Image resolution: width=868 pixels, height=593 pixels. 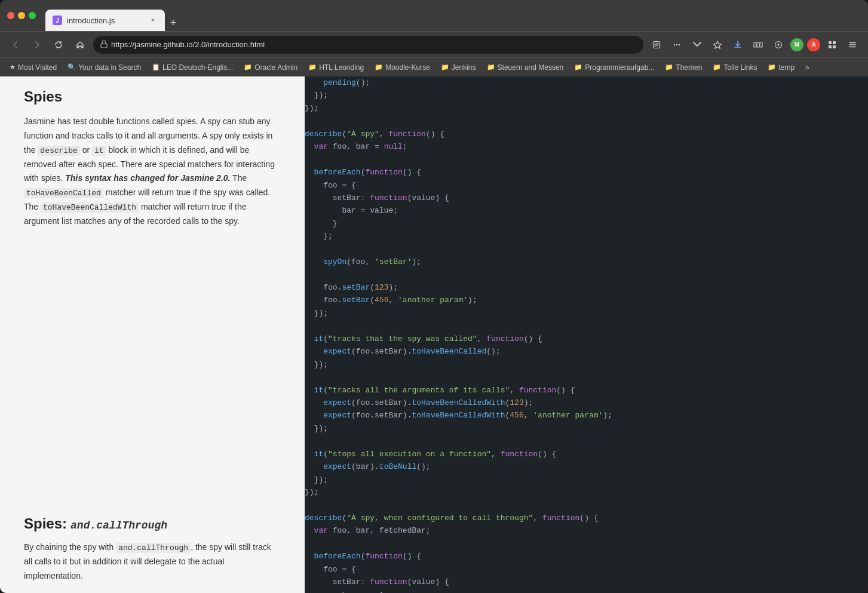 What do you see at coordinates (22, 16) in the screenshot?
I see `traffic-lights` at bounding box center [22, 16].